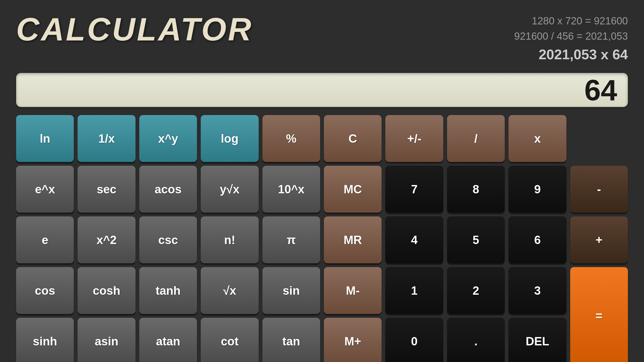  What do you see at coordinates (168, 340) in the screenshot?
I see `btn-atan: atan` at bounding box center [168, 340].